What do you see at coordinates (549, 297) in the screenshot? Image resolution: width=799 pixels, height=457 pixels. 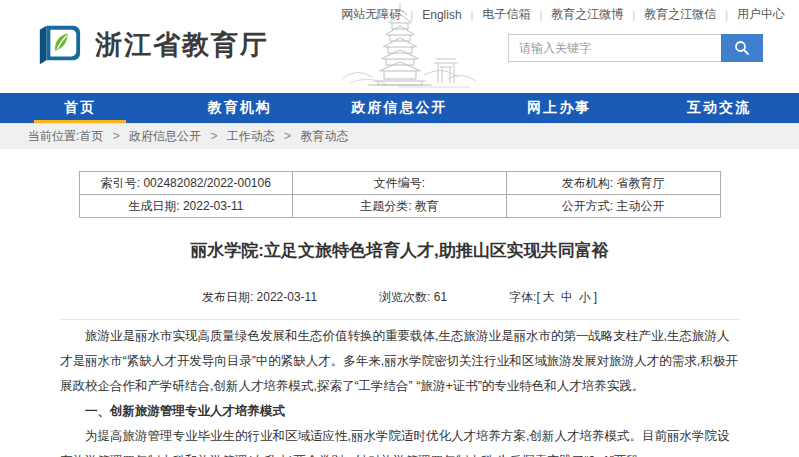 I see `font-size-large-button: 大` at bounding box center [549, 297].